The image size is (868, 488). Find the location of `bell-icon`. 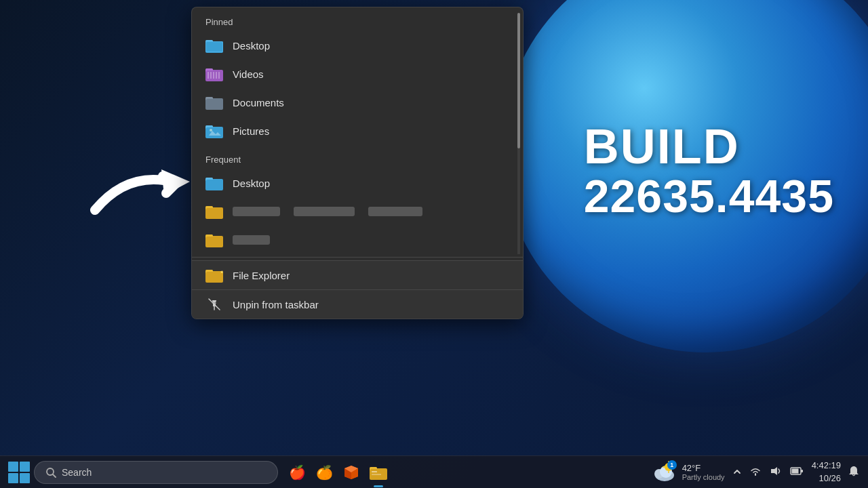

bell-icon is located at coordinates (854, 471).